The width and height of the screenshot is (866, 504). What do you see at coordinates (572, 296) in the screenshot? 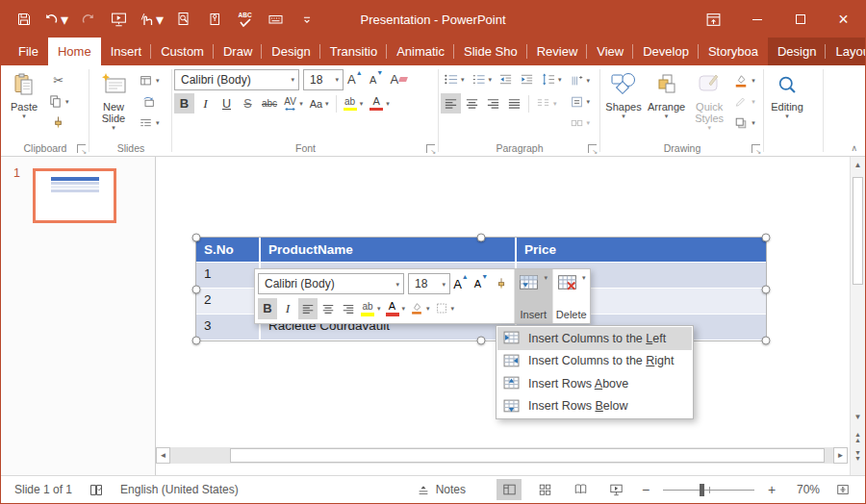
I see `delete-table-button: ▾ Delete` at bounding box center [572, 296].